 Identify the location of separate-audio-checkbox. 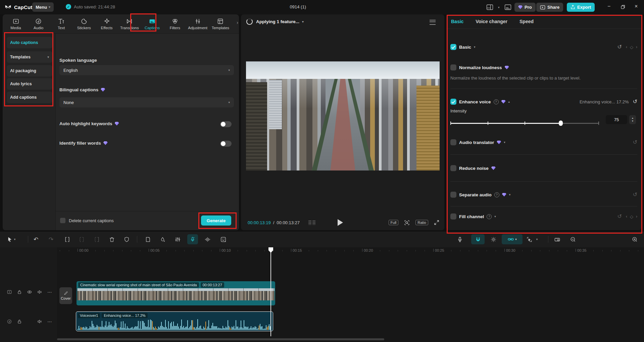
(453, 195).